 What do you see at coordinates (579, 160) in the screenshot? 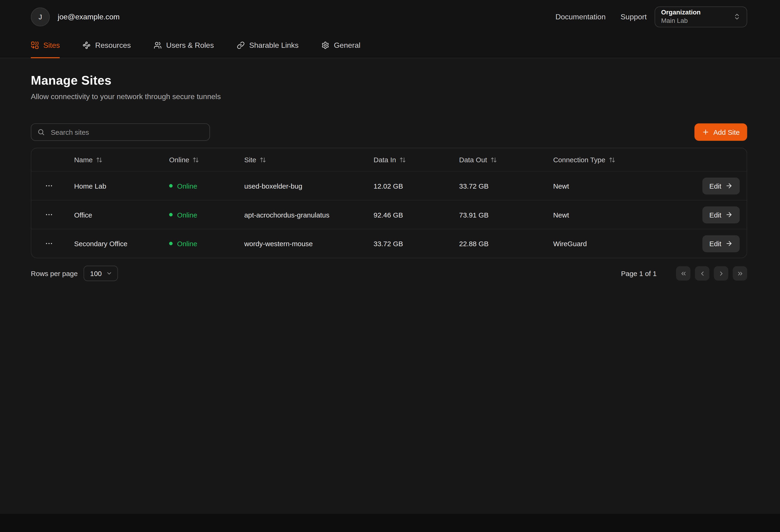
I see `column-label: Connection Type` at bounding box center [579, 160].